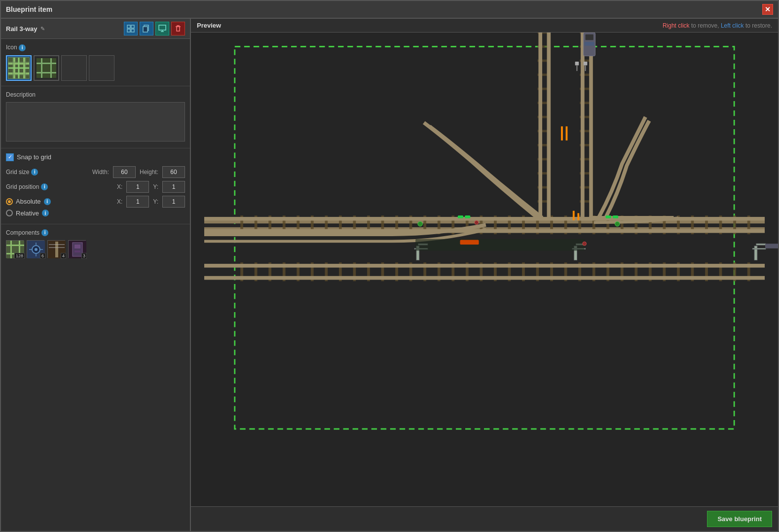  I want to click on blueprint-header: Rail 3-way ✎, so click(96, 29).